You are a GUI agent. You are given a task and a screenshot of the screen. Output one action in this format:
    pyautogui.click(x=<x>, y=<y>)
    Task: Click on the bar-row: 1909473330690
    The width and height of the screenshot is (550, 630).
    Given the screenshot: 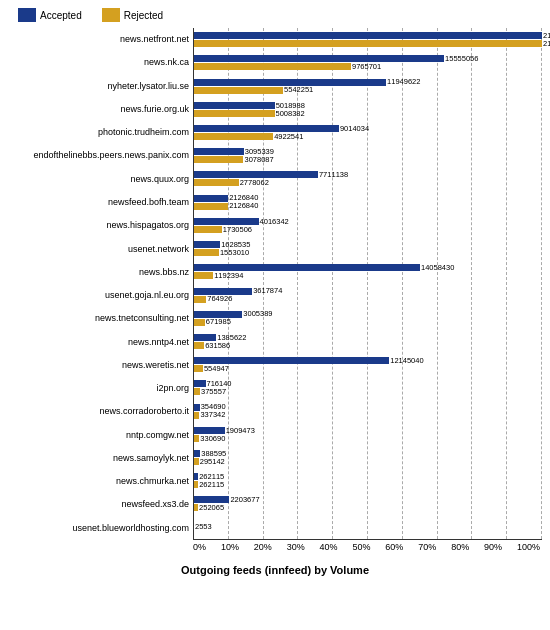 What is the action you would take?
    pyautogui.click(x=368, y=434)
    